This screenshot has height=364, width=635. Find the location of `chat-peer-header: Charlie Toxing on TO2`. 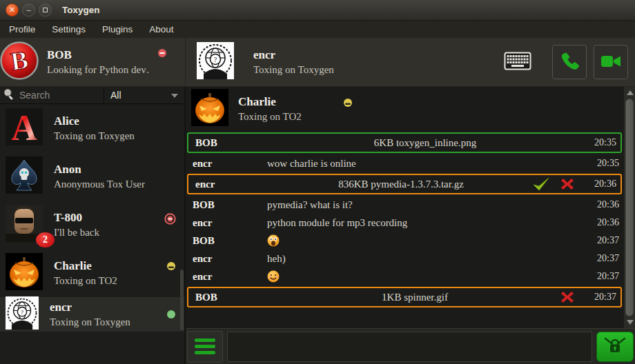

chat-peer-header: Charlie Toxing on TO2 is located at coordinates (404, 109).